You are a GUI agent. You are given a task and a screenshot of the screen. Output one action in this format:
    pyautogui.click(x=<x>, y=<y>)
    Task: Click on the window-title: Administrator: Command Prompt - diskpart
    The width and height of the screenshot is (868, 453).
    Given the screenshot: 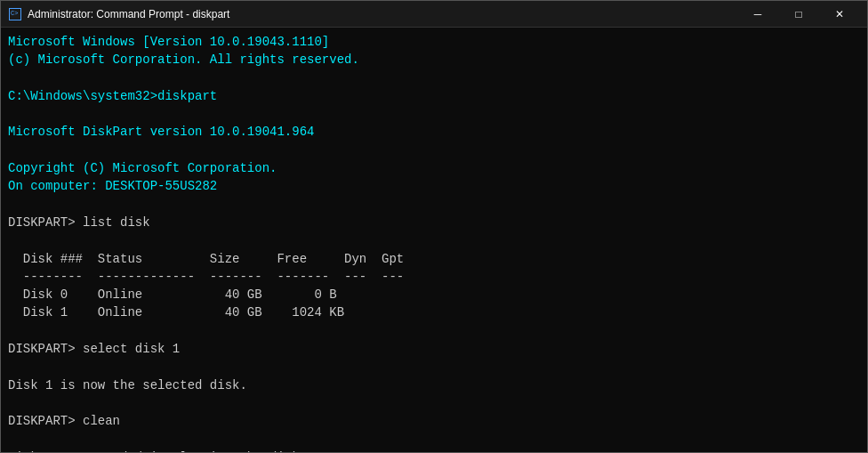 What is the action you would take?
    pyautogui.click(x=128, y=14)
    